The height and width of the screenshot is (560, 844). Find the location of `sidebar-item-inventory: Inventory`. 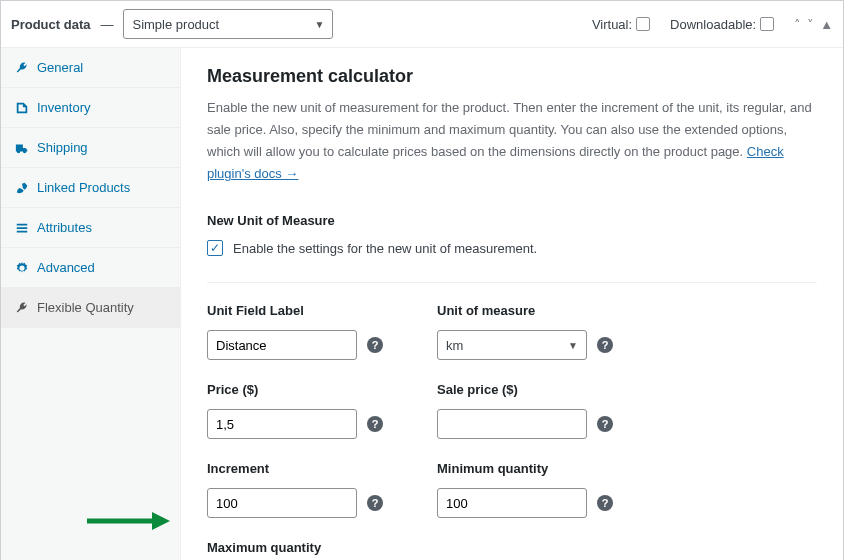

sidebar-item-inventory: Inventory is located at coordinates (90, 108).